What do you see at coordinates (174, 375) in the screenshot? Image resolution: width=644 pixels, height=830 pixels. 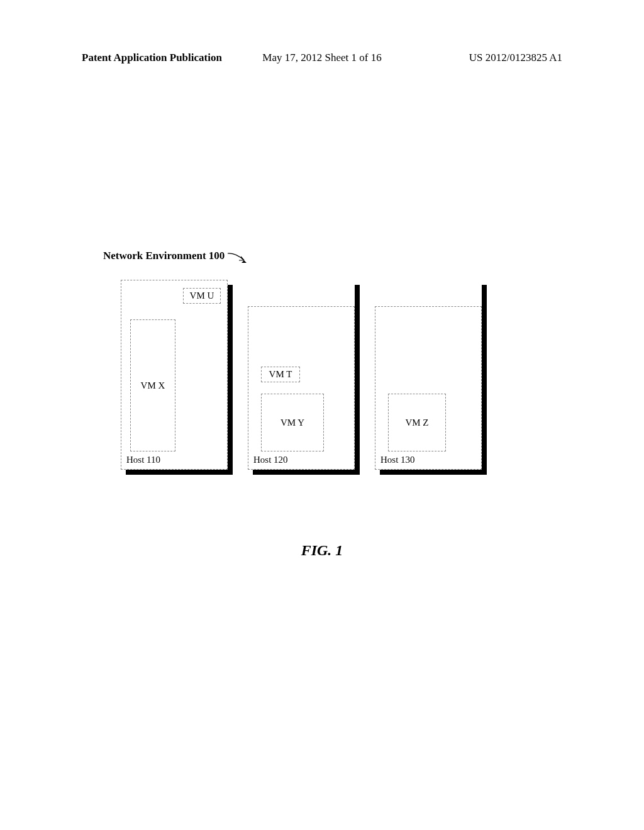 I see `host-110-box: VM U VM X Host 110` at bounding box center [174, 375].